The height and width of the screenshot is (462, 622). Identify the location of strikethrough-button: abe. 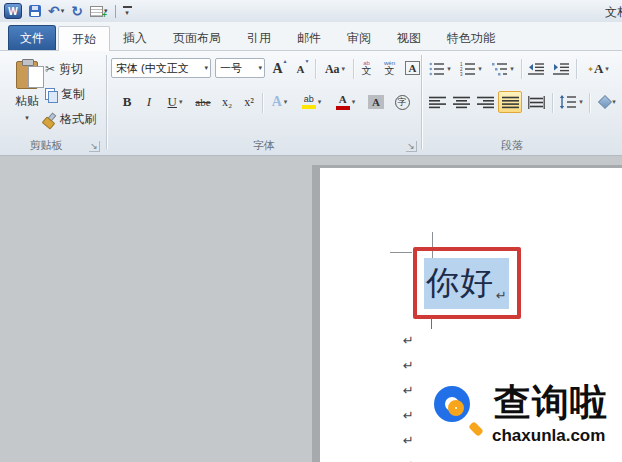
(203, 102).